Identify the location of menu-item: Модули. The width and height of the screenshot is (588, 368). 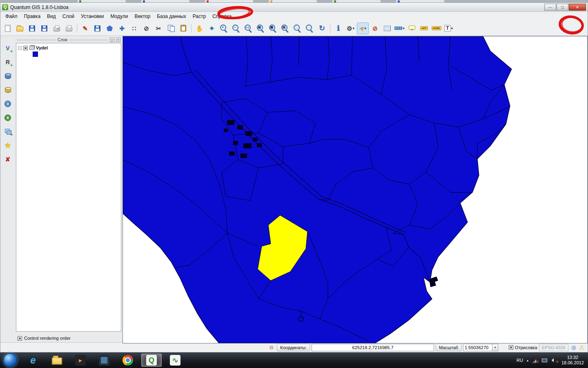
(119, 16).